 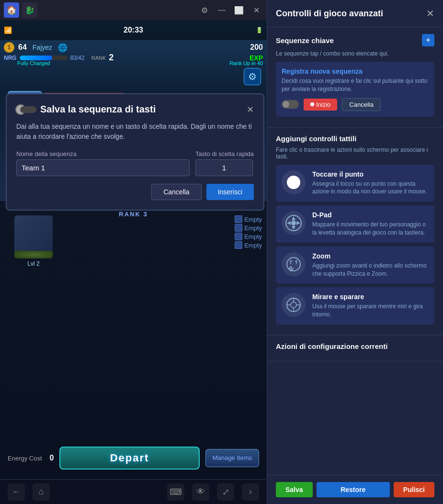 I want to click on insert-button: Inserisci, so click(x=230, y=192).